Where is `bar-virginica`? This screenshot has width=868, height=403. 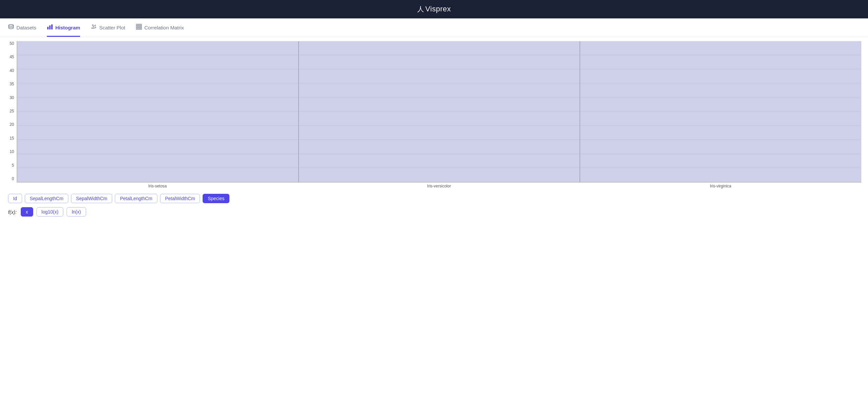
bar-virginica is located at coordinates (720, 112).